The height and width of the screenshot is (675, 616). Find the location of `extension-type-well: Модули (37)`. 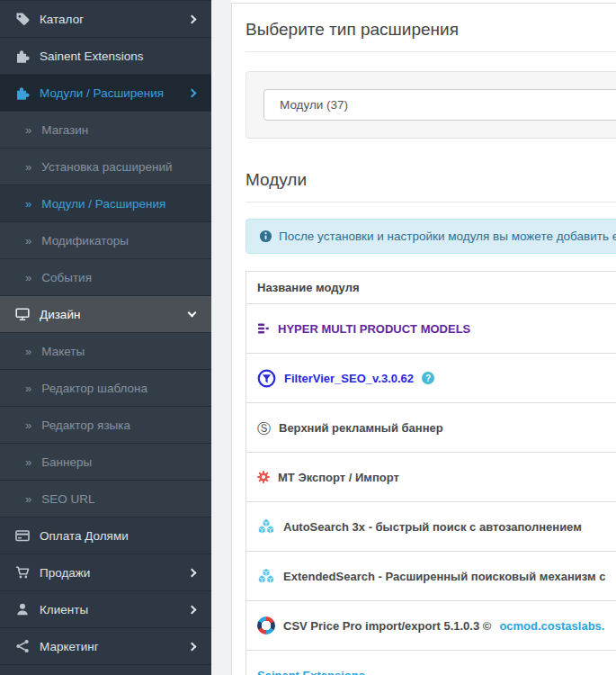

extension-type-well: Модули (37) is located at coordinates (431, 104).